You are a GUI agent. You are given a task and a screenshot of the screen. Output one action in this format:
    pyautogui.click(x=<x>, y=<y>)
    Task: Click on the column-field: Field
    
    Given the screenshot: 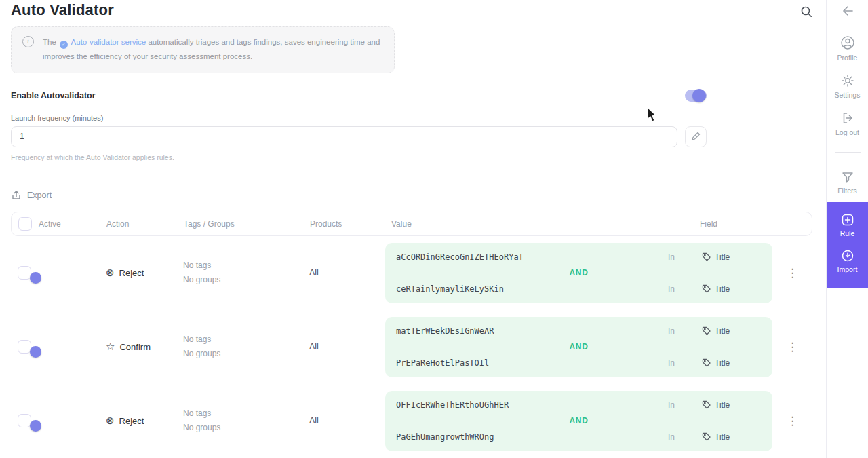 What is the action you would take?
    pyautogui.click(x=709, y=224)
    